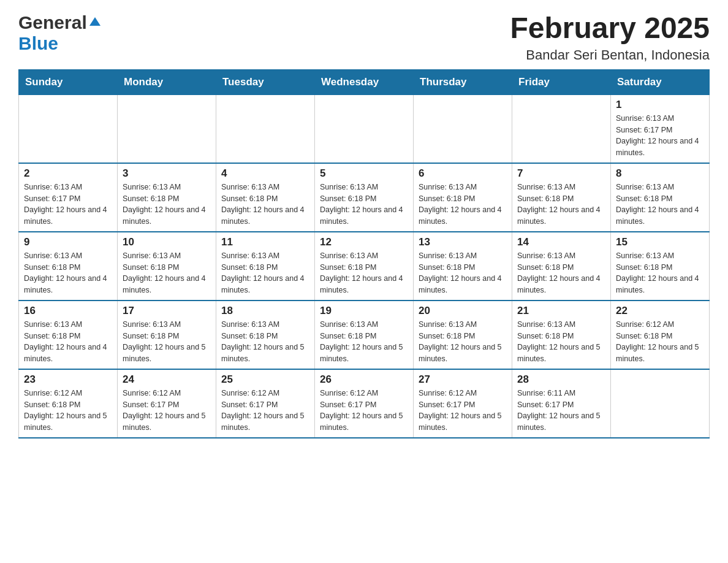 The height and width of the screenshot is (563, 728). Describe the element at coordinates (463, 266) in the screenshot. I see `calendar-cell: 13Sunrise: 6:13 AMSunset: 6:18 PMDayligh…` at that location.